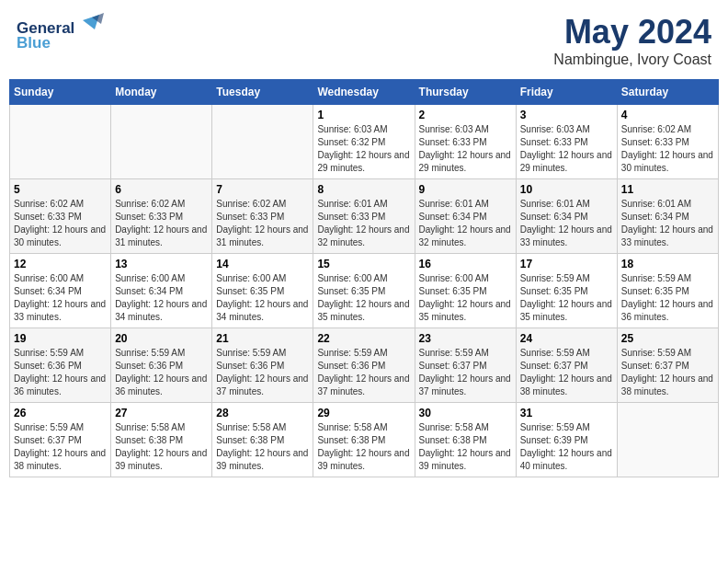 The image size is (728, 563). What do you see at coordinates (566, 115) in the screenshot?
I see `day-number: 3` at bounding box center [566, 115].